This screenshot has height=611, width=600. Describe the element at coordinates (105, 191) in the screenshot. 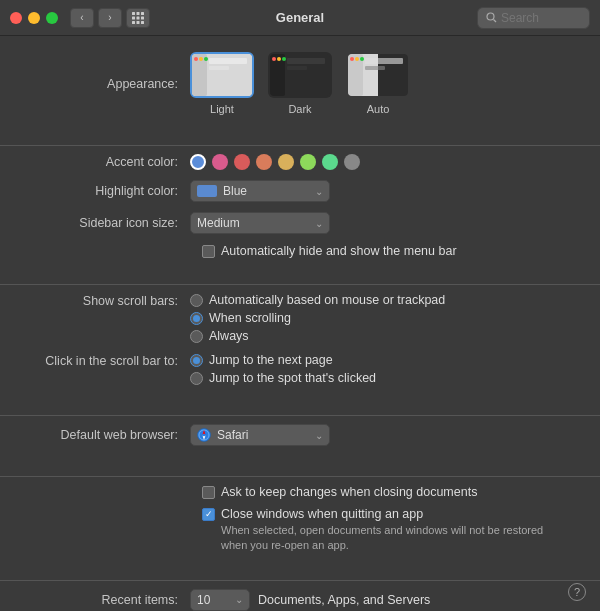

I see `highlight-label: Highlight color:` at that location.